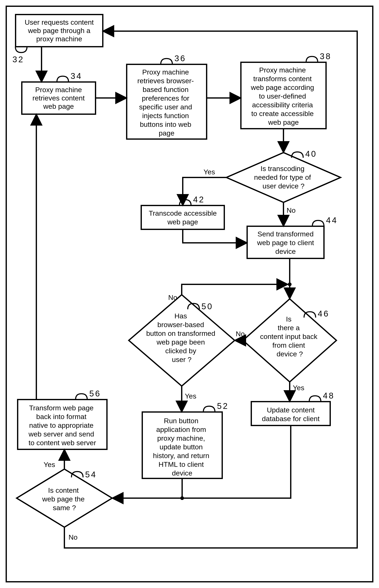 The image size is (379, 588). Describe the element at coordinates (190, 396) in the screenshot. I see `edge-50-yes: Yes` at that location.